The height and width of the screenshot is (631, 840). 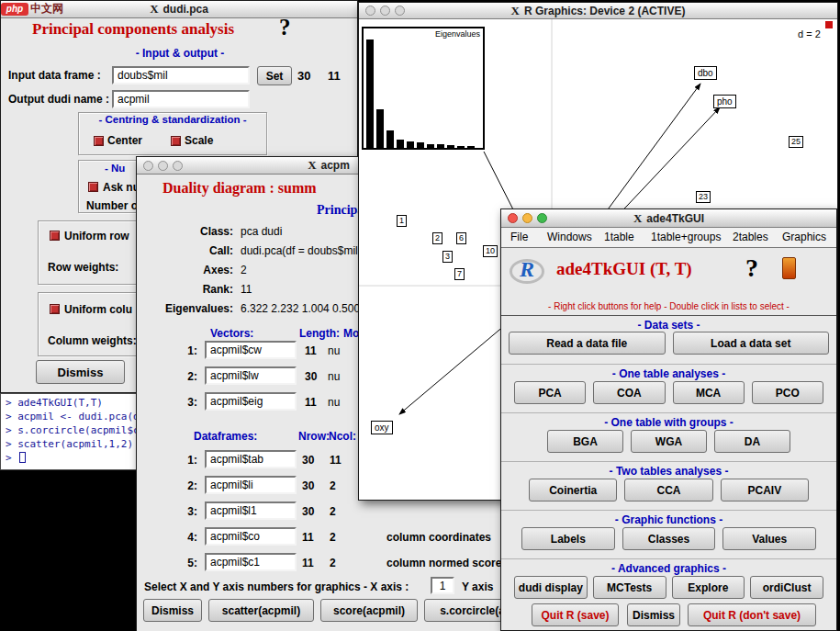 What do you see at coordinates (787, 588) in the screenshot?
I see `ordiclust-button: ordiClust` at bounding box center [787, 588].